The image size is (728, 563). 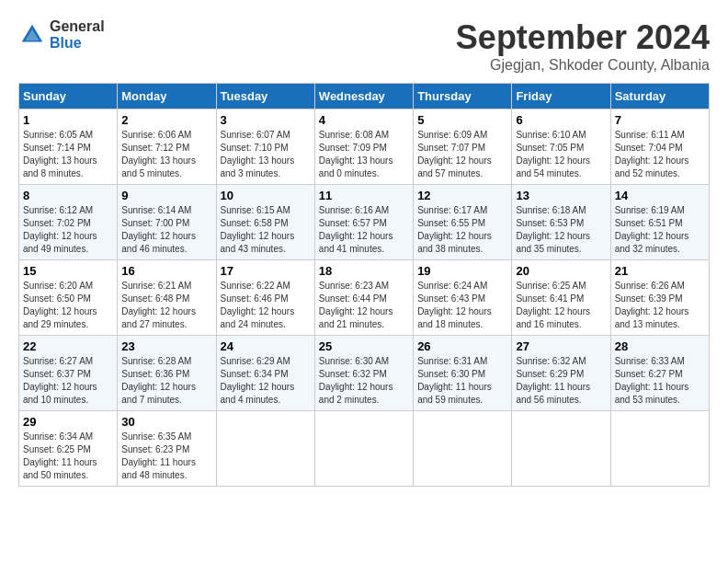 What do you see at coordinates (660, 373) in the screenshot?
I see `calendar-day: 28Sunrise: 6:33 AMSunset: 6:27 PMDayligh…` at bounding box center [660, 373].